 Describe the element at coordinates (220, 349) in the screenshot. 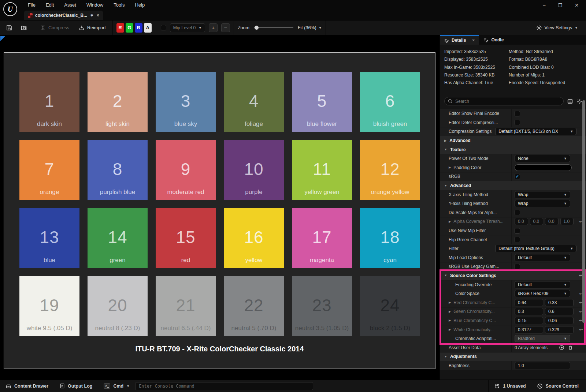

I see `chart-caption: ITU-R BT.709 - X-Rite ColorChecker Class…` at that location.